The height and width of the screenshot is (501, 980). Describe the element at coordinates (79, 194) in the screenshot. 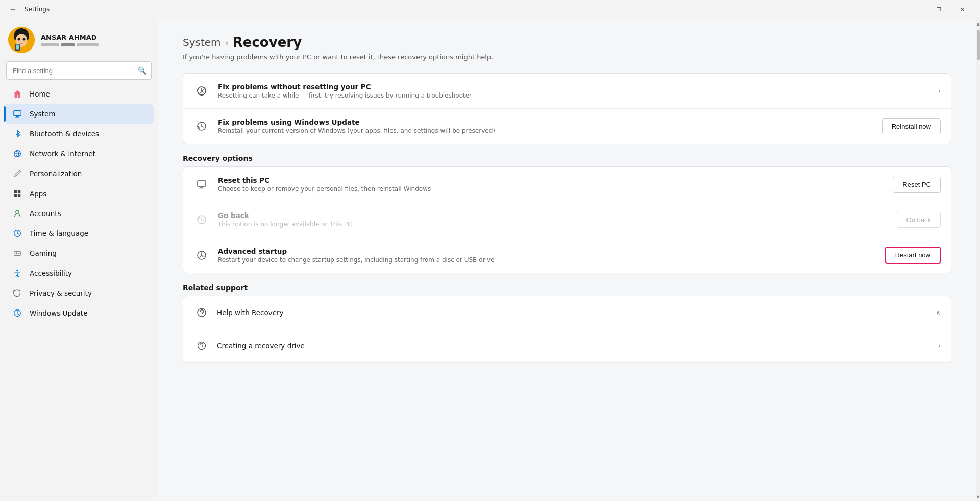

I see `sidebar-item-apps: Apps` at that location.